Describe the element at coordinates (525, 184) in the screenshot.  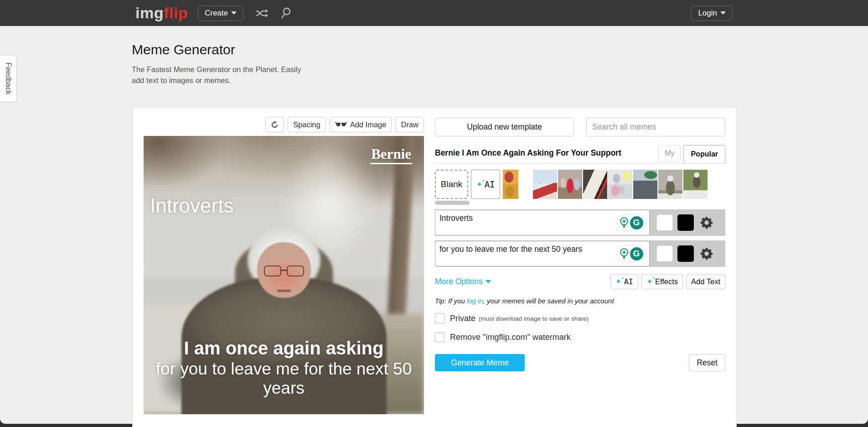
I see `thumb-gap` at that location.